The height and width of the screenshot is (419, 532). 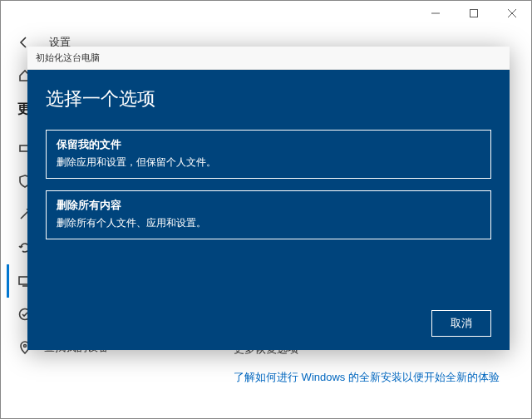 I want to click on option-title: 删除所有内容, so click(x=268, y=205).